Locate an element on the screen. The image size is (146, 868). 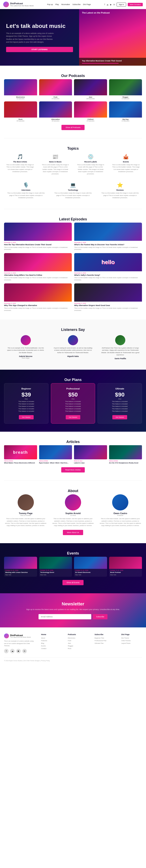
newsletter-email-input is located at coordinates (65, 617).